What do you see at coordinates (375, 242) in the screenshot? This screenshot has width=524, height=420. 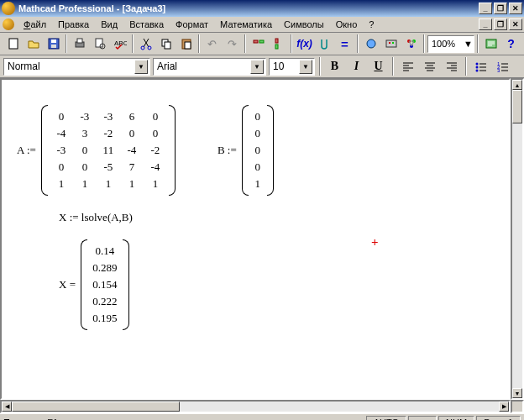 I see `crosshair-cursor: +` at bounding box center [375, 242].